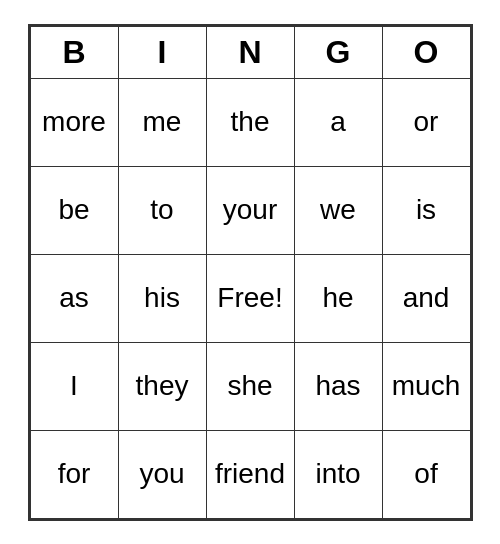  I want to click on cell-r2-c2: Free!, so click(250, 298).